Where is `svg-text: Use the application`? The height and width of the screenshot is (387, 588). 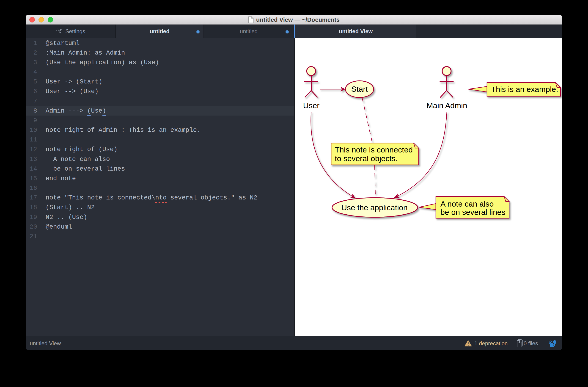 svg-text: Use the application is located at coordinates (374, 208).